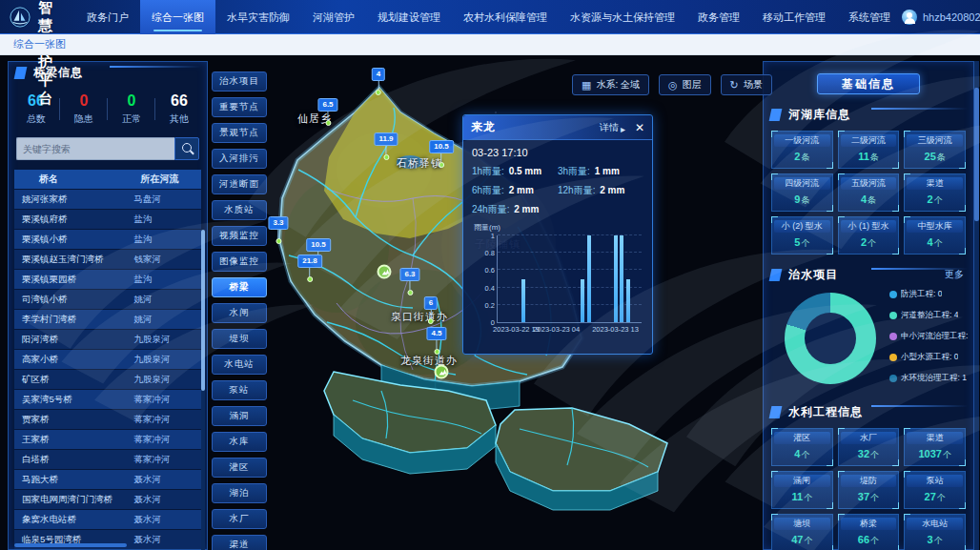  What do you see at coordinates (623, 17) in the screenshot?
I see `nav-item-6: 水资源与水土保持管理` at bounding box center [623, 17].